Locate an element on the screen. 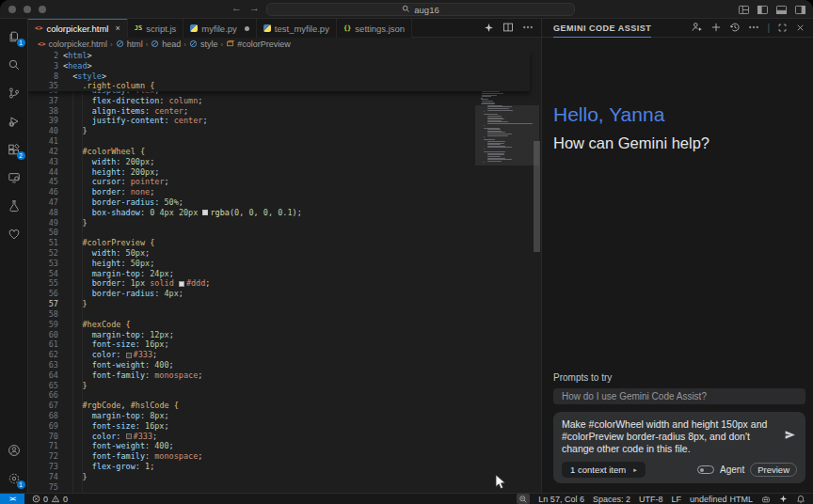 The height and width of the screenshot is (504, 813). code-line-71: 71 font-weight: 400; is located at coordinates (284, 446).